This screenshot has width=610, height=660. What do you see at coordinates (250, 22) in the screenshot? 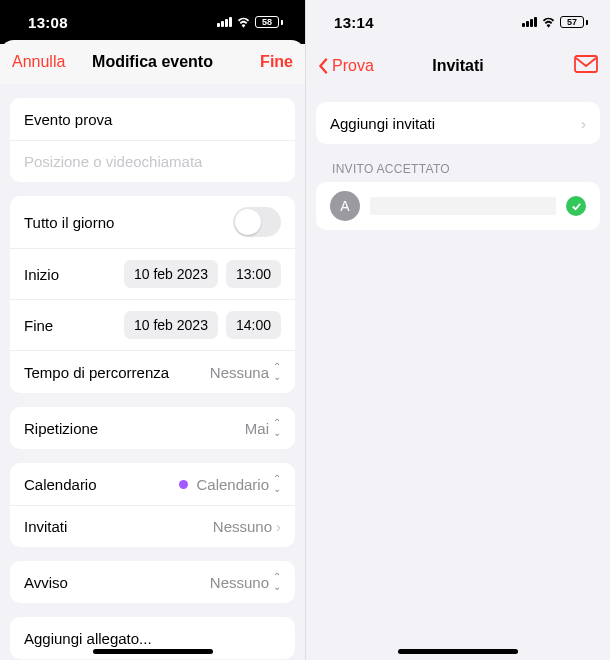
I see `status-icons: 58` at bounding box center [250, 22].